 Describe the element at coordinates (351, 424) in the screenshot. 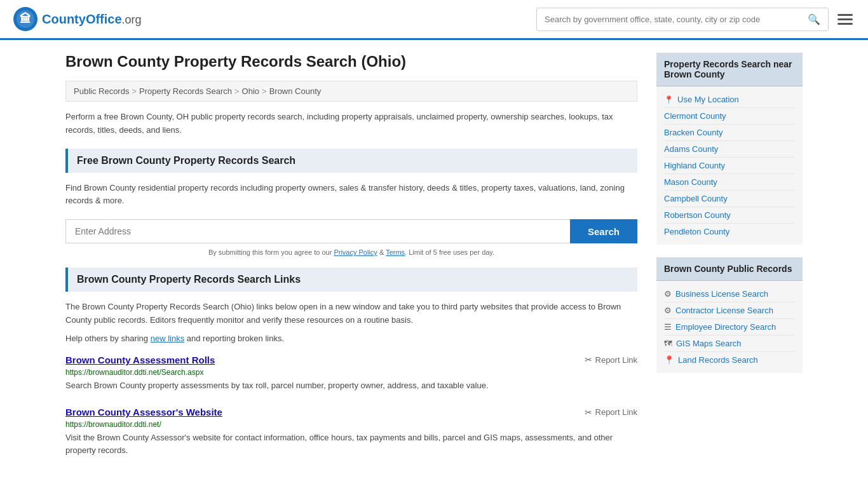

I see `assessors-website-url: https://brownauditor.ddti.net/` at that location.